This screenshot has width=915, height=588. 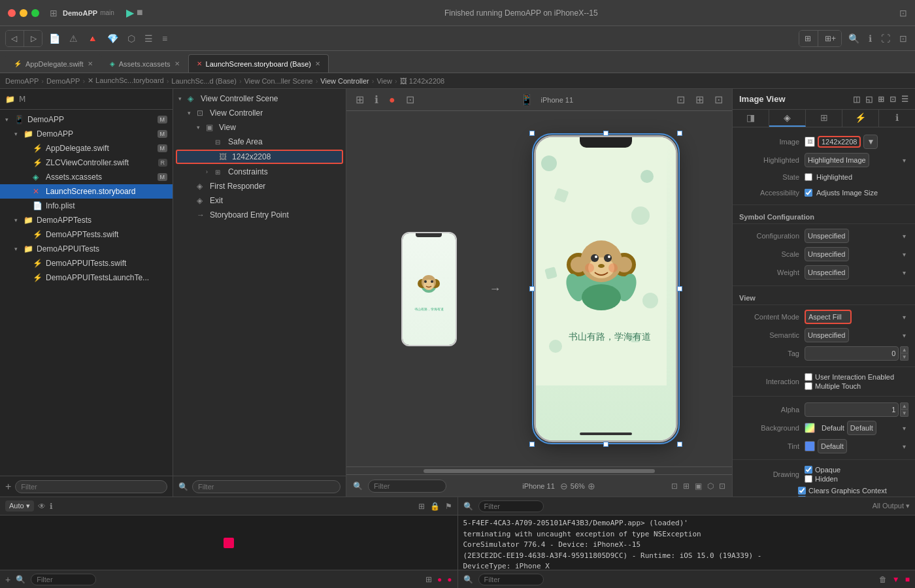 What do you see at coordinates (259, 127) in the screenshot?
I see `outline-item-view: ▾ ▣ View` at bounding box center [259, 127].